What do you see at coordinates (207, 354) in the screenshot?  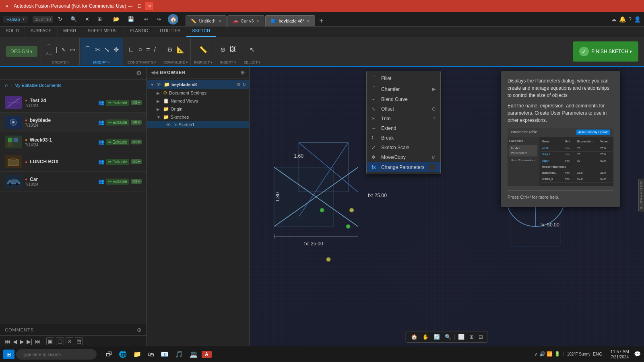 I see `fusion-taskbar-button: A` at bounding box center [207, 354].